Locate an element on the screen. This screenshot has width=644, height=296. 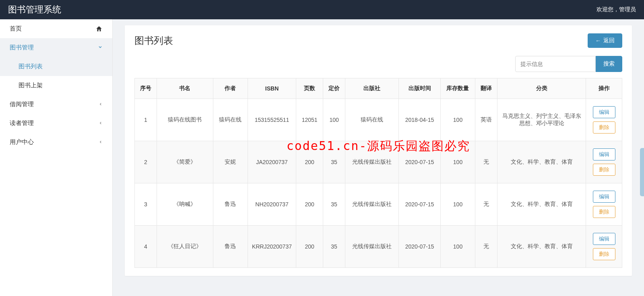
sidebar-item-reader-mgmt: 读者管理 is located at coordinates (56, 123).